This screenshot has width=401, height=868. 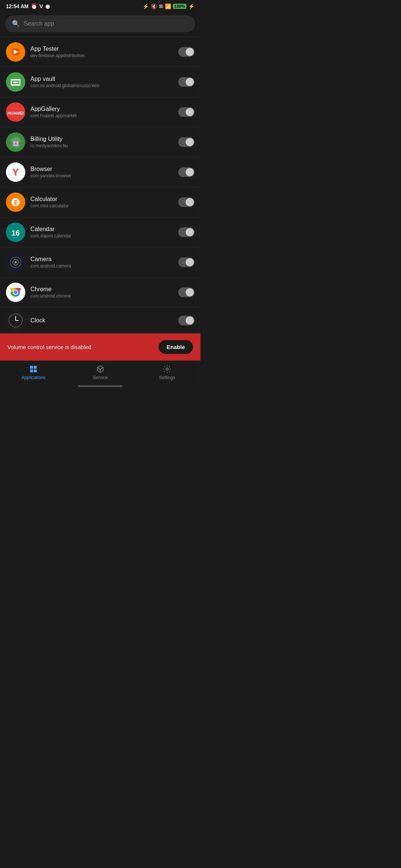 I want to click on list-item: Camera com.android.camera, so click(x=100, y=263).